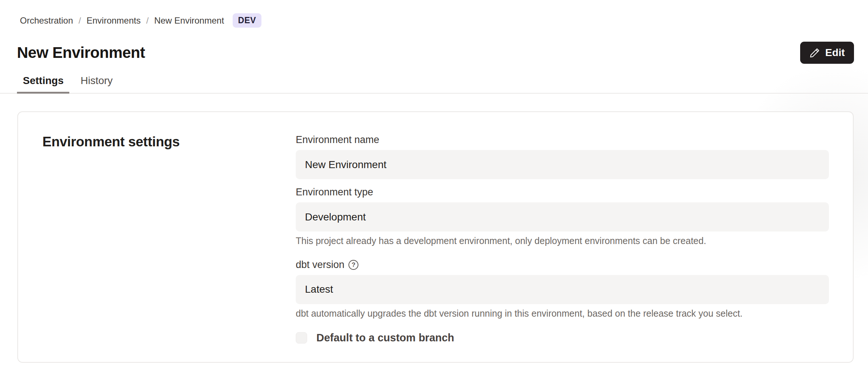  What do you see at coordinates (562, 164) in the screenshot?
I see `environment-name-input: New Environment` at bounding box center [562, 164].